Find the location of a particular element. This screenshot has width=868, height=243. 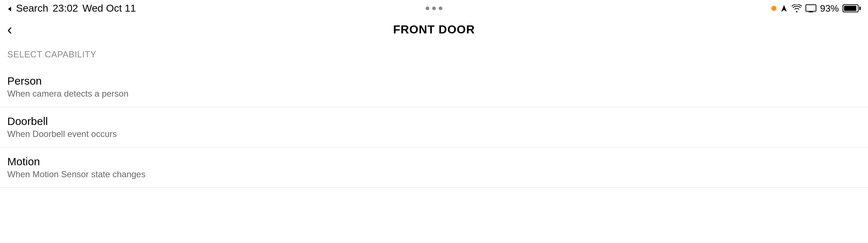

display-icon is located at coordinates (811, 8).